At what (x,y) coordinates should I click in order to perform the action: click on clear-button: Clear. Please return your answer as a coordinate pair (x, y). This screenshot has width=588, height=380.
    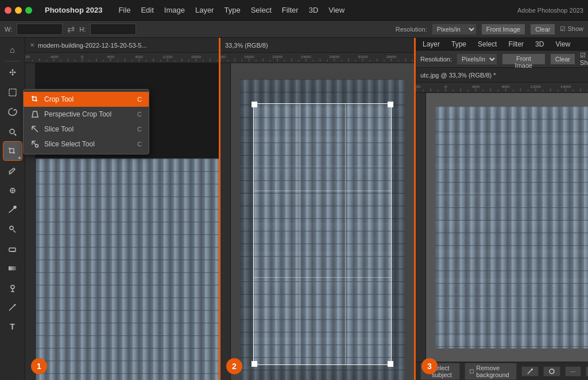
    Looking at the image, I should click on (543, 29).